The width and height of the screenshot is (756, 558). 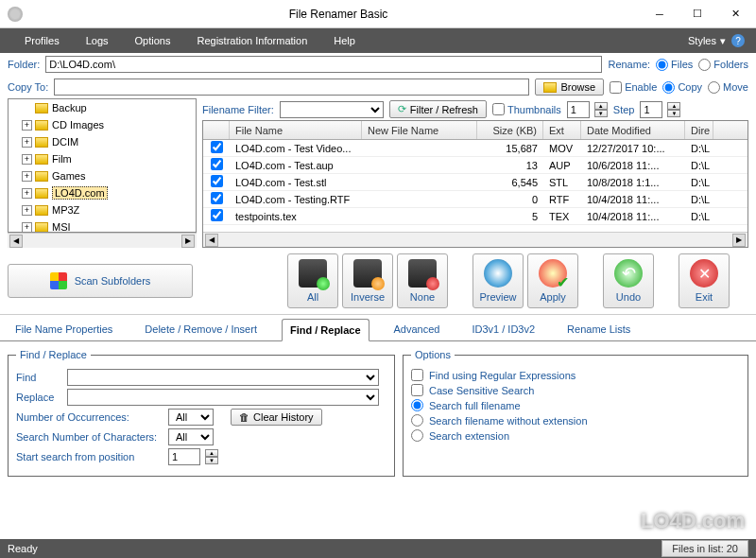 I want to click on thumbnails-checkbox, so click(x=499, y=110).